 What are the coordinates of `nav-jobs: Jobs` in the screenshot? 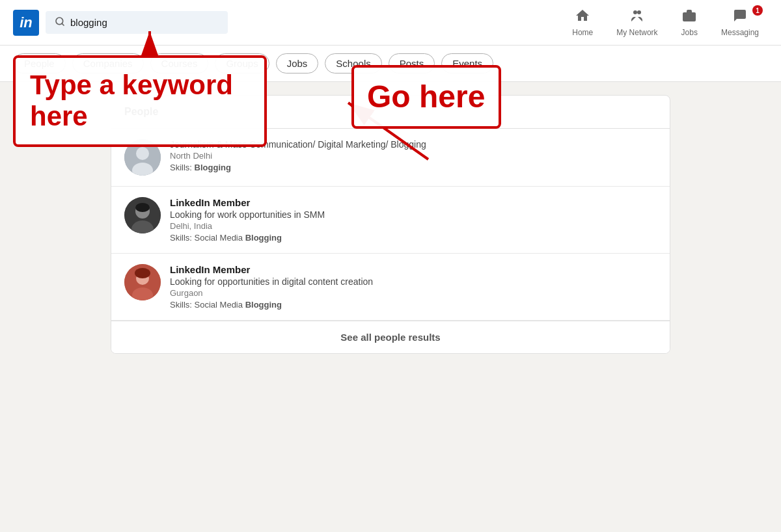 It's located at (690, 22).